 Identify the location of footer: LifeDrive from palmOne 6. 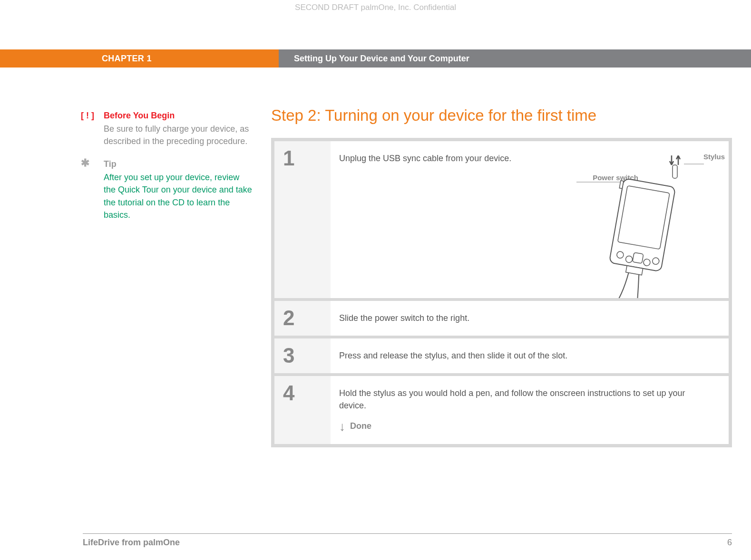
(407, 541).